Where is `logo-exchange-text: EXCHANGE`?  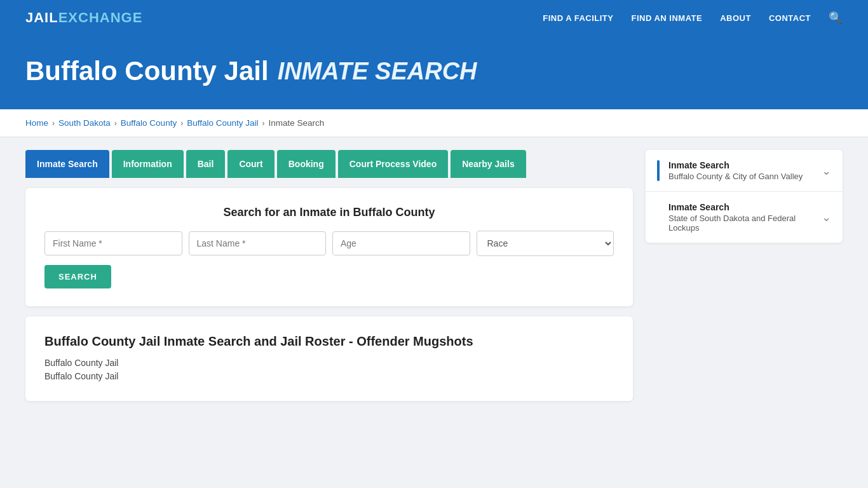 logo-exchange-text: EXCHANGE is located at coordinates (100, 18).